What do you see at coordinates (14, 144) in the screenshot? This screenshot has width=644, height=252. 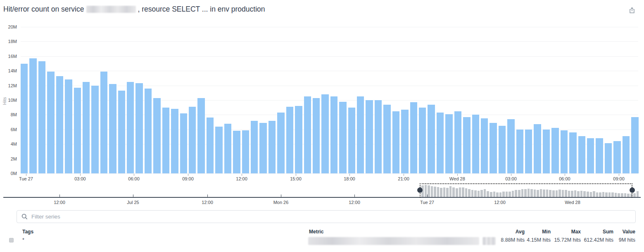 I see `y-tick-label: 4M` at bounding box center [14, 144].